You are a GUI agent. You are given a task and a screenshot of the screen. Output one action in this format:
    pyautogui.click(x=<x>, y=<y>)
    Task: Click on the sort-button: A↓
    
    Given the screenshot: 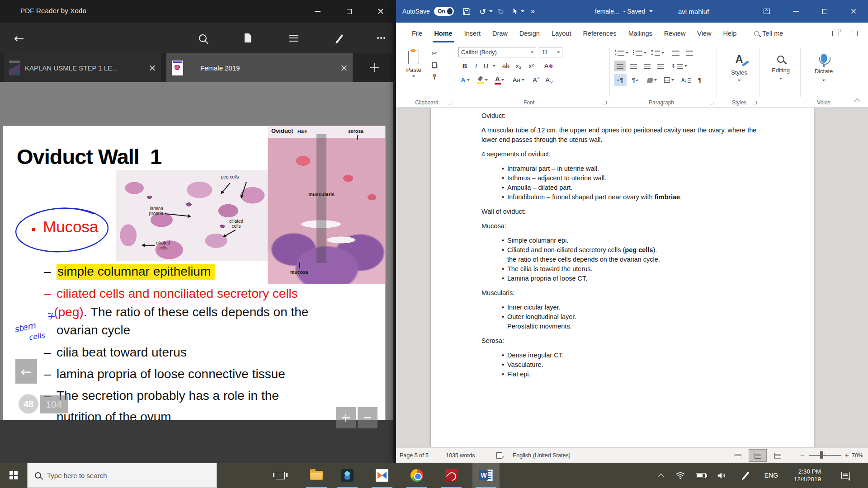 What is the action you would take?
    pyautogui.click(x=686, y=80)
    